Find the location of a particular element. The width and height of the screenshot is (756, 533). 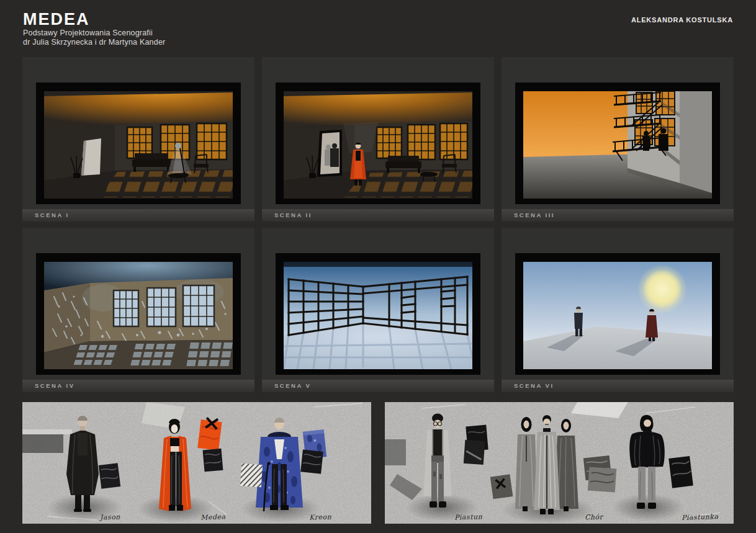

costume-panel-left: Jason Medea Kreon is located at coordinates (197, 463).